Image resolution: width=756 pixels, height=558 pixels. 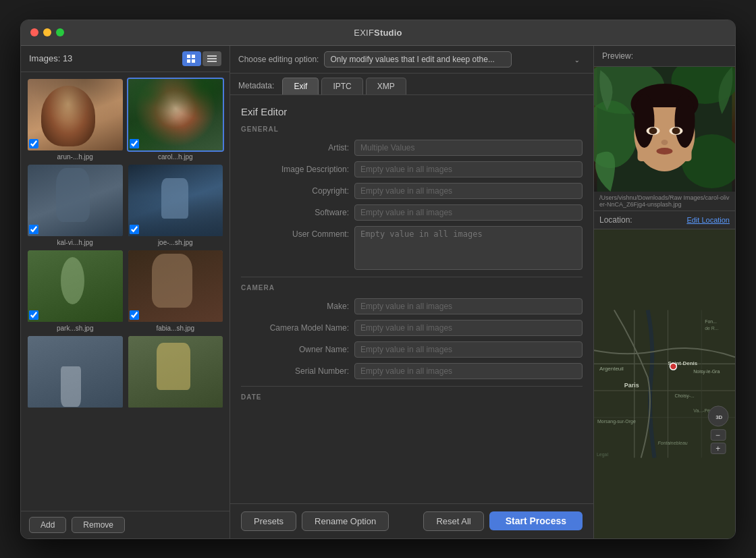 I want to click on map-container: Argenteuil Saint-Denis Noisy-le-Gra Pari…, so click(x=664, y=384).